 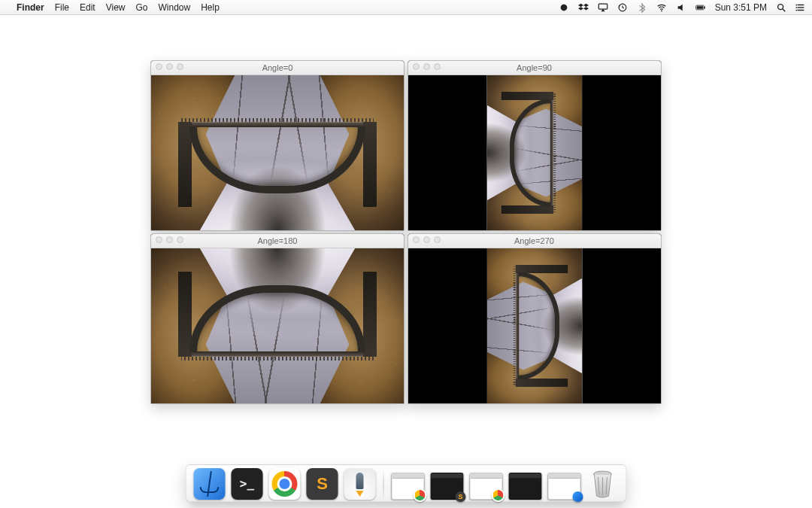 What do you see at coordinates (277, 319) in the screenshot?
I see `window-angle-180: Angle=180` at bounding box center [277, 319].